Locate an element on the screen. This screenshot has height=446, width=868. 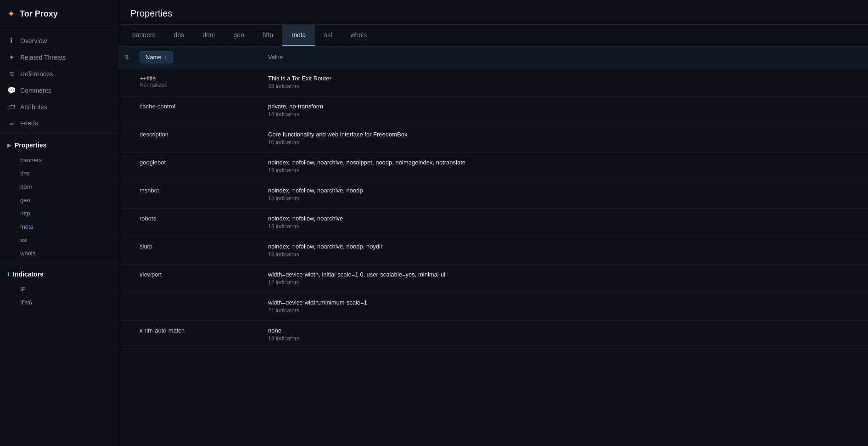
row-value: This is a Tor Exit Router 33 indicators is located at coordinates (566, 82).